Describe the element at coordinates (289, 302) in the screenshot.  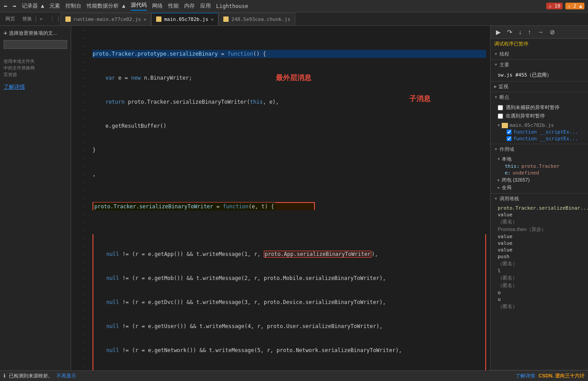
I see `code-line: null != (r = e.getDvc()) && t.writeMessa…` at that location.